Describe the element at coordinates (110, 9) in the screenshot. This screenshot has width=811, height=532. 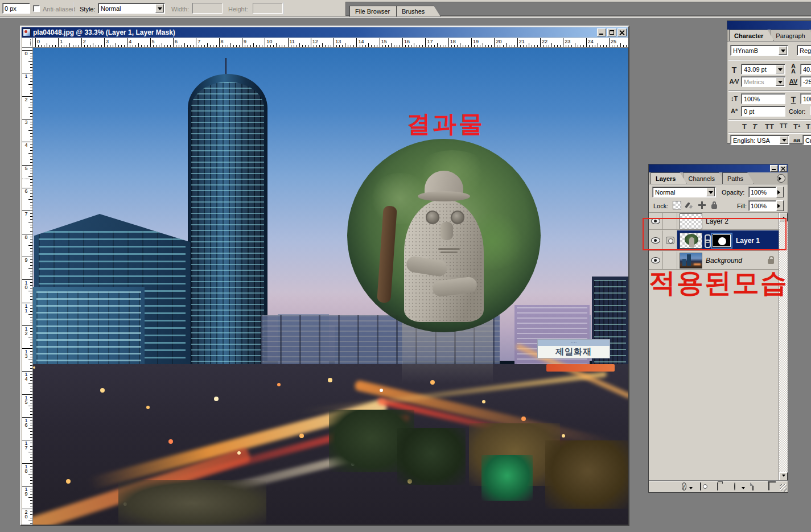
I see `style-value: Normal` at that location.